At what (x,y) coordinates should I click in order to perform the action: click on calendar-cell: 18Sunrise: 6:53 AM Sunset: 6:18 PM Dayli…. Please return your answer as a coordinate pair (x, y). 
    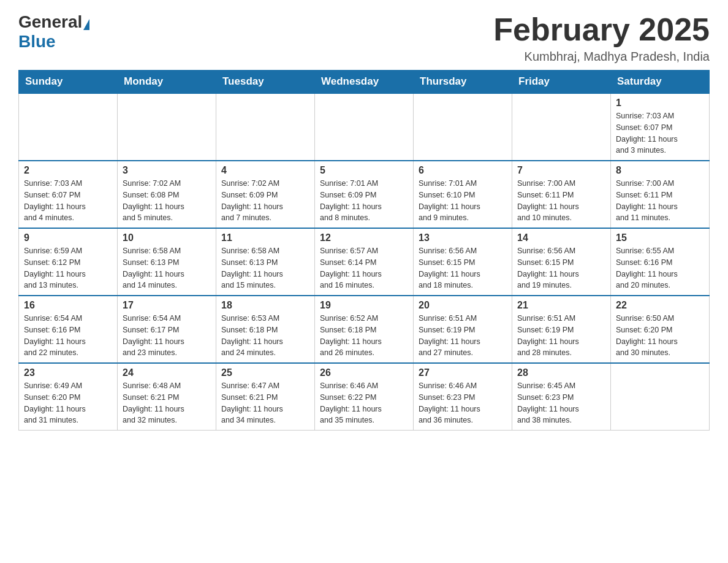
    Looking at the image, I should click on (266, 329).